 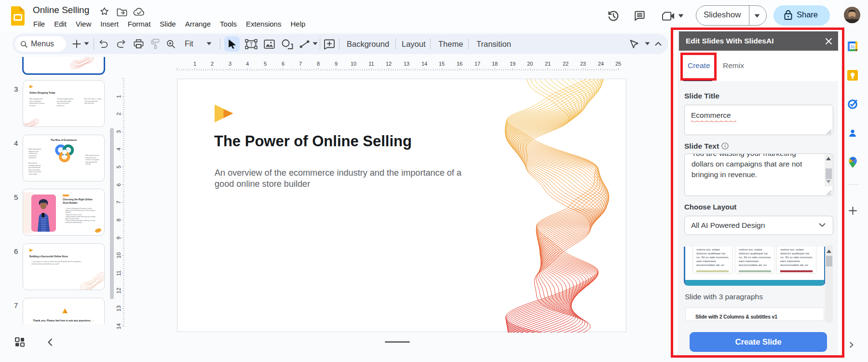 What do you see at coordinates (853, 47) in the screenshot?
I see `svg-text: 31` at bounding box center [853, 47].